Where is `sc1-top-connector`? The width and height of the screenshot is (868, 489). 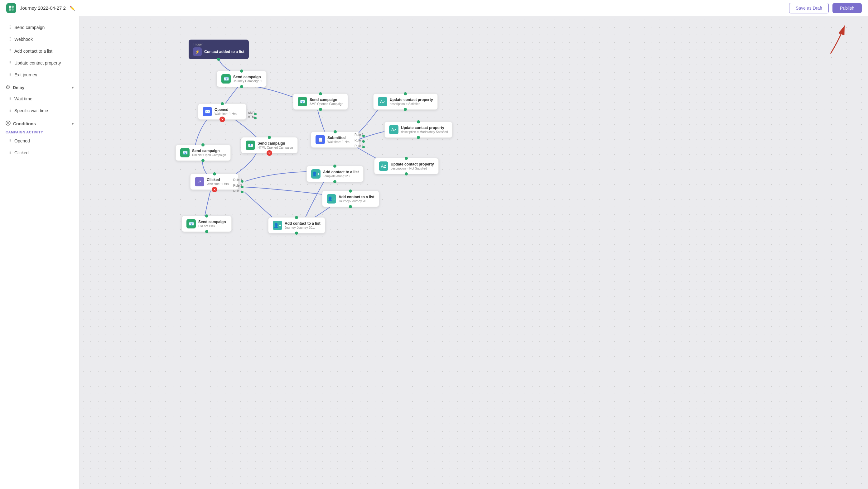 sc1-top-connector is located at coordinates (242, 71).